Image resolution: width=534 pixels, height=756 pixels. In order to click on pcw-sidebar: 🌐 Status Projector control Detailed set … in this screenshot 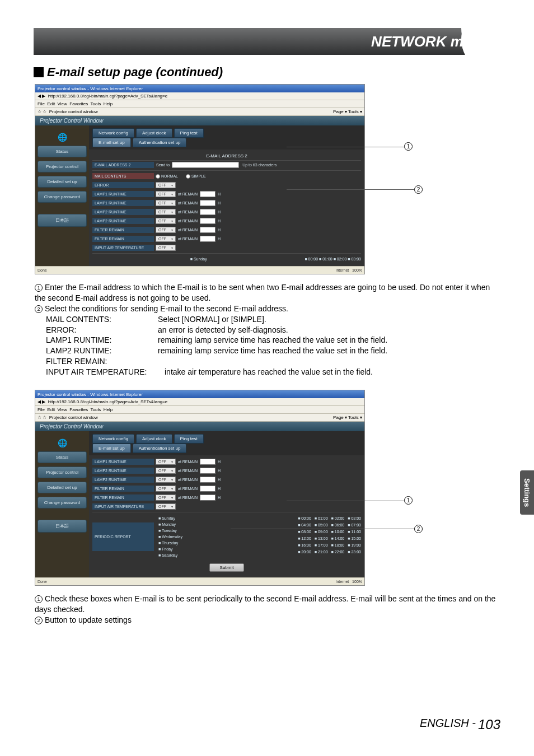, I will do `click(62, 196)`.